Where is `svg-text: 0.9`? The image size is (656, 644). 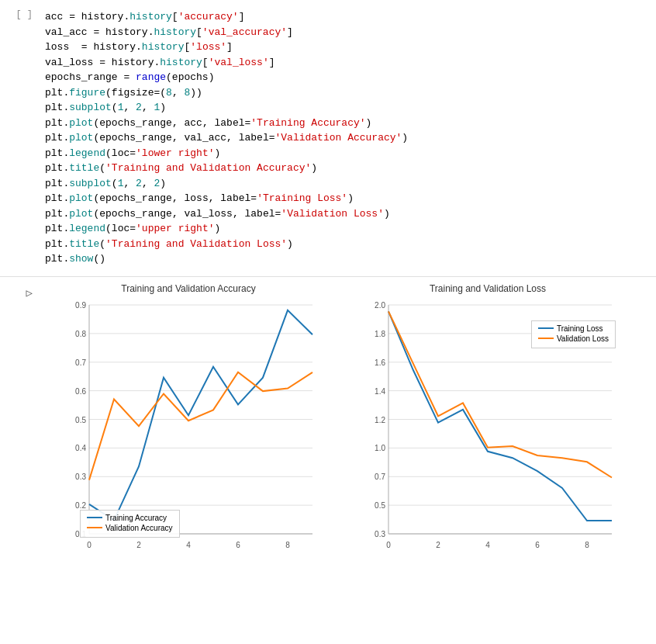 svg-text: 0.9 is located at coordinates (81, 306).